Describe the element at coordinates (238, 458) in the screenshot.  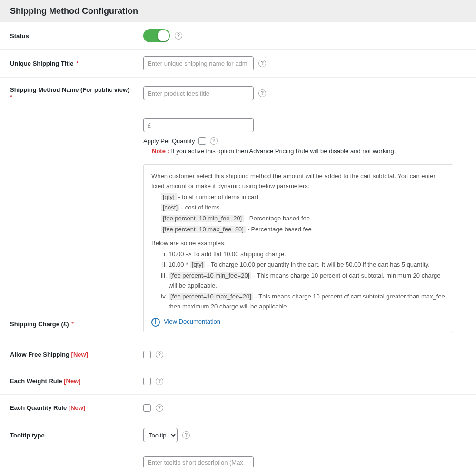
I see `row-tooltip-desc: Tooltip Description ?` at that location.